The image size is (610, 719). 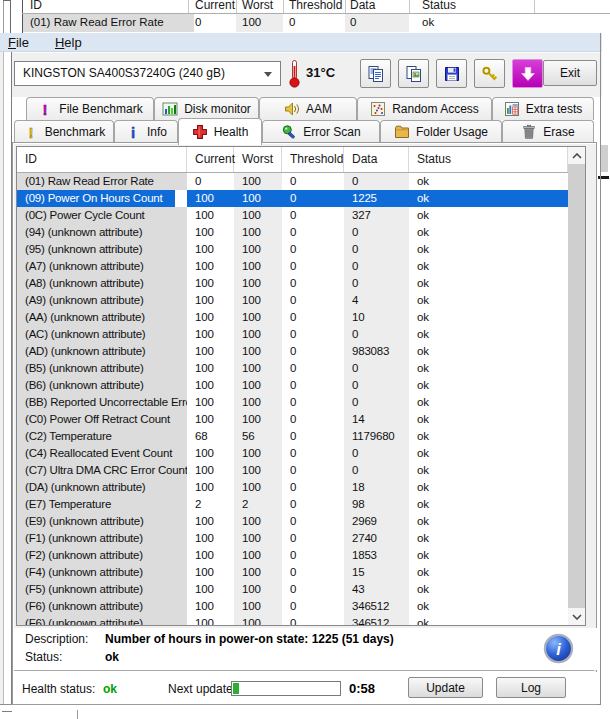 I want to click on copy-image-button, so click(x=414, y=74).